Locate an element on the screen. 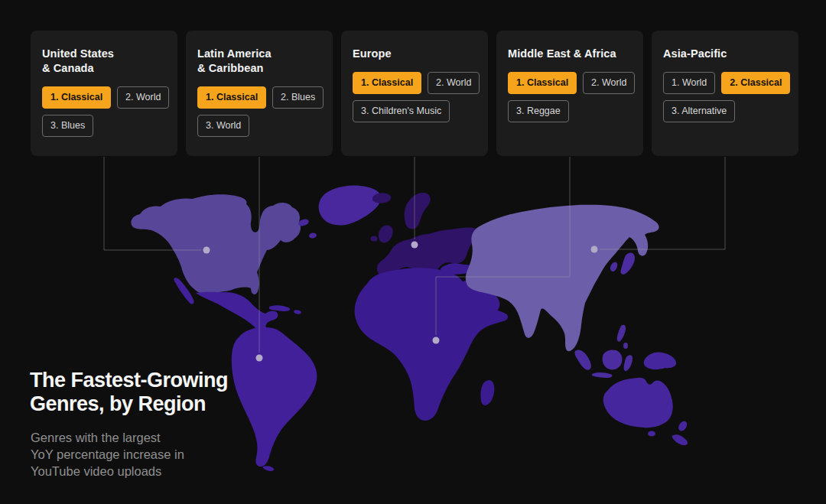 The image size is (826, 504). genre-badge-rank1: 1. World is located at coordinates (689, 83).